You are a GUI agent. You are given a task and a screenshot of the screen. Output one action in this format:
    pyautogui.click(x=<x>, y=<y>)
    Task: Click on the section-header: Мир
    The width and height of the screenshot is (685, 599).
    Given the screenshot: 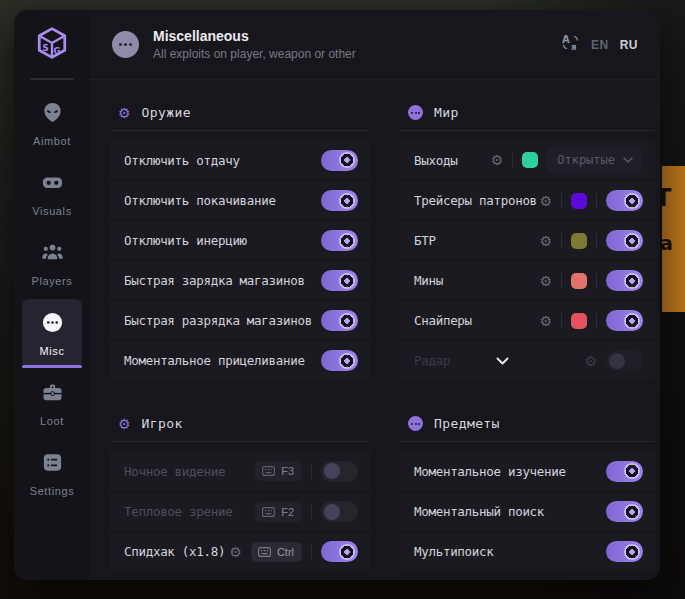 What is the action you would take?
    pyautogui.click(x=528, y=113)
    